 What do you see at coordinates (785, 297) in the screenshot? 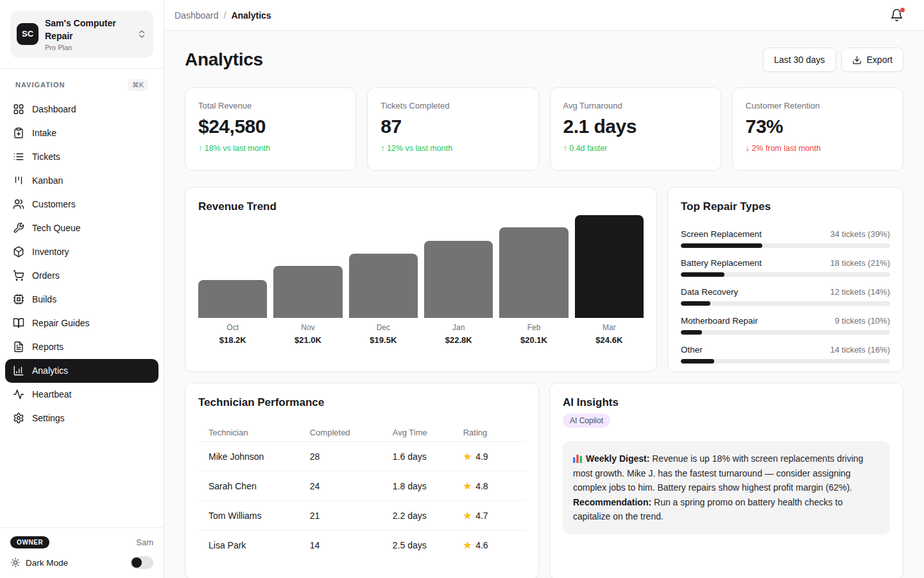
I see `repair-item: Data Recovery12 tickets (14%)` at bounding box center [785, 297].